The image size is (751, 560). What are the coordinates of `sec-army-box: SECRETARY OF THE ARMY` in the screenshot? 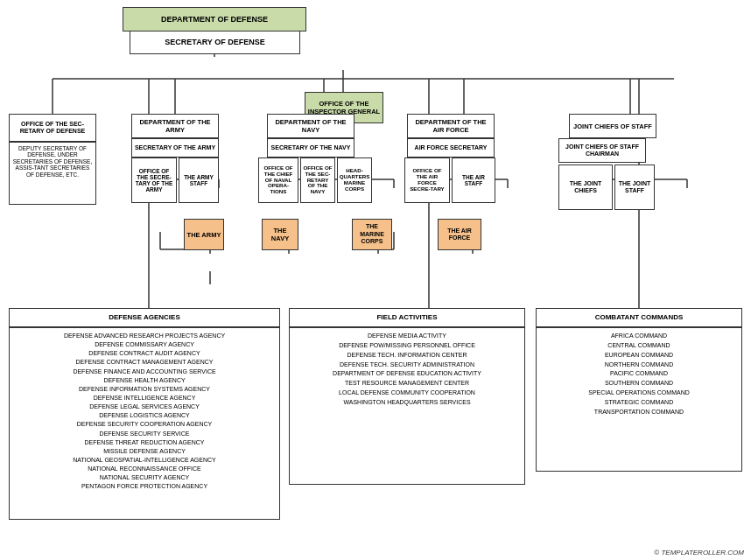 It's located at (175, 148).